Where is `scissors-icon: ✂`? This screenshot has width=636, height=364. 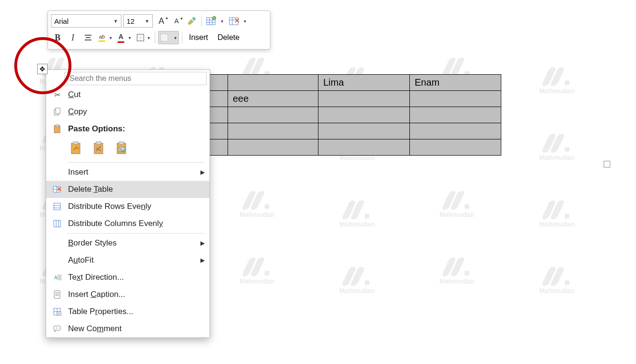
scissors-icon: ✂ is located at coordinates (57, 95).